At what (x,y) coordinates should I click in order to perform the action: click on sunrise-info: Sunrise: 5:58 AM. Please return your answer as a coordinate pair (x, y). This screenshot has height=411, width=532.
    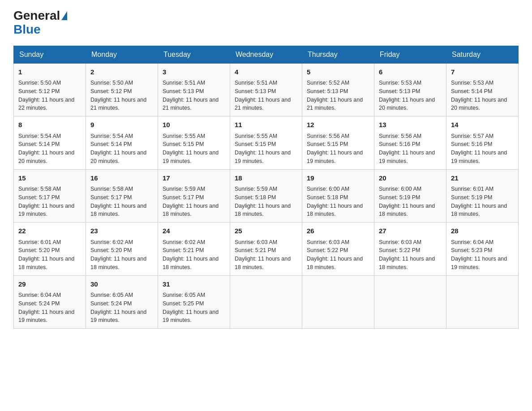
    Looking at the image, I should click on (112, 189).